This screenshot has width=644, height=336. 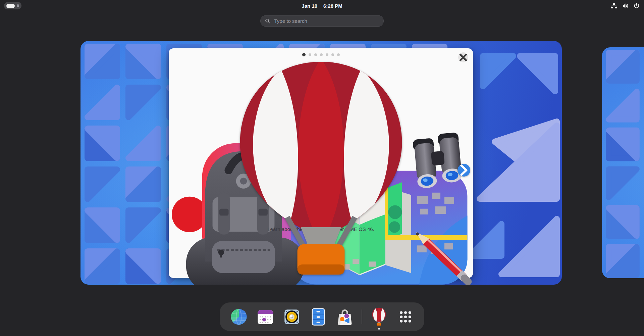 I want to click on dock, so click(x=322, y=317).